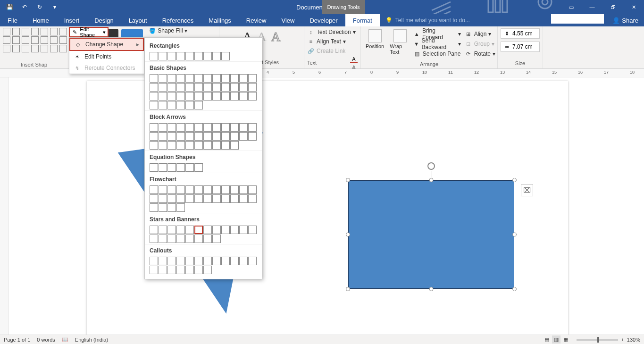 This screenshot has width=644, height=344. I want to click on proofing-icon: 📖, so click(65, 340).